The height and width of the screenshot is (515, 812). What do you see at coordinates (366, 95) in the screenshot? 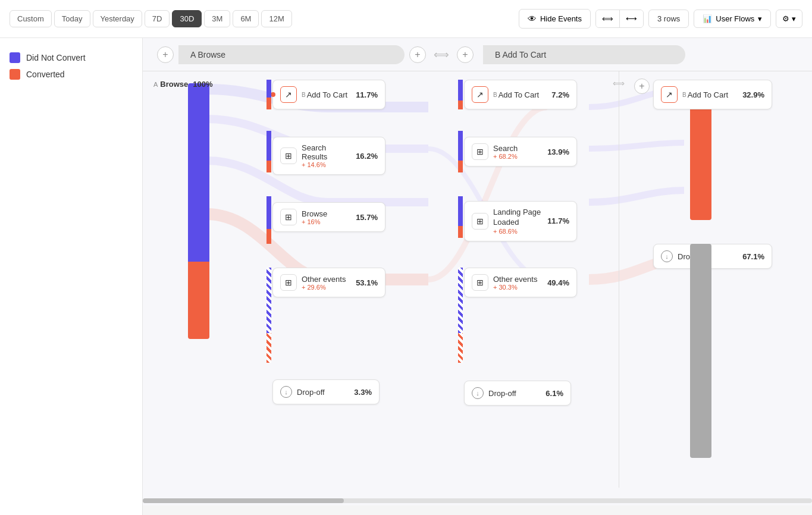
I see `atc1-pct: 11.7%` at bounding box center [366, 95].